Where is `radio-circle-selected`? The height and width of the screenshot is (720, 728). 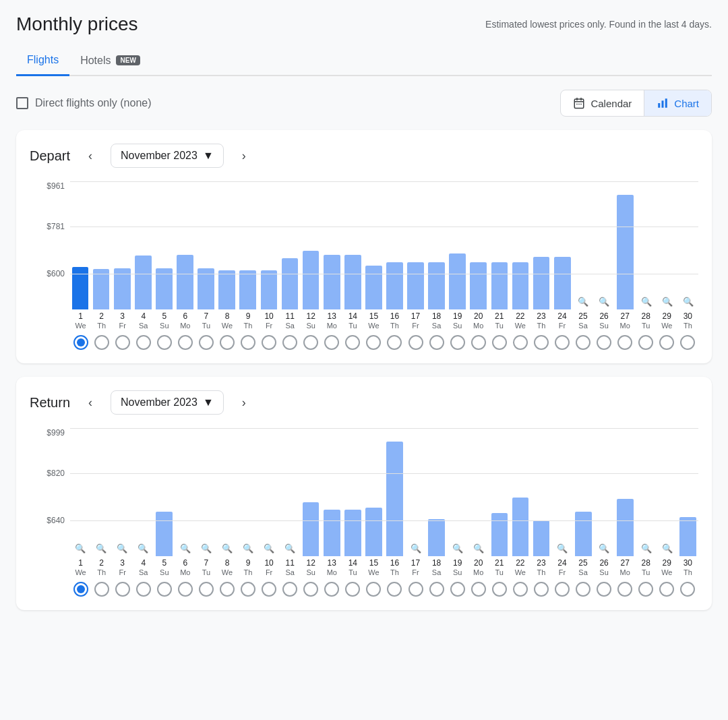 radio-circle-selected is located at coordinates (81, 589).